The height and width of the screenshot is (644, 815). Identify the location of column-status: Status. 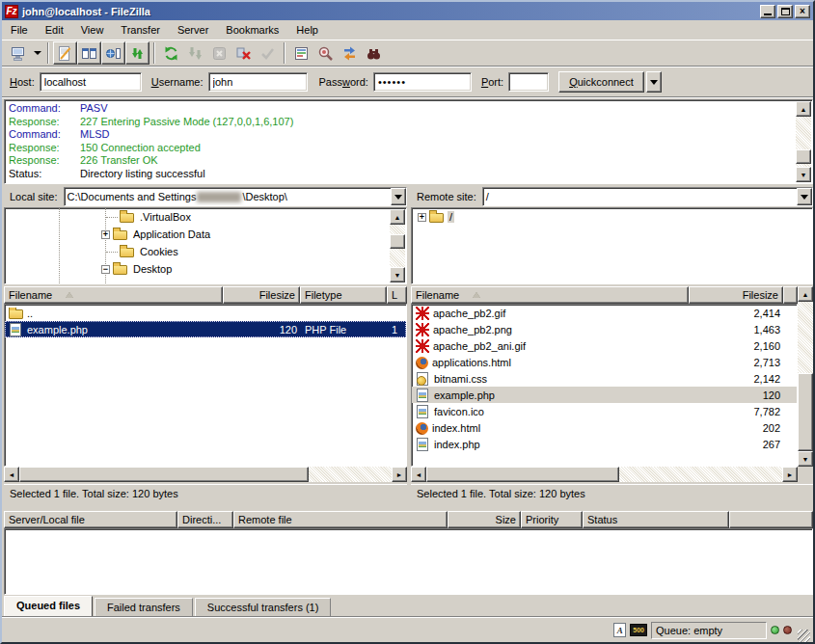
(656, 520).